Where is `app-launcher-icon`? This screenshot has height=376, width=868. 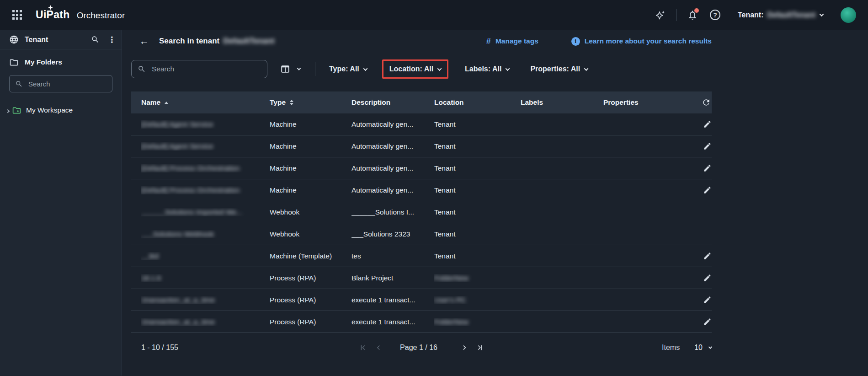
app-launcher-icon is located at coordinates (17, 15).